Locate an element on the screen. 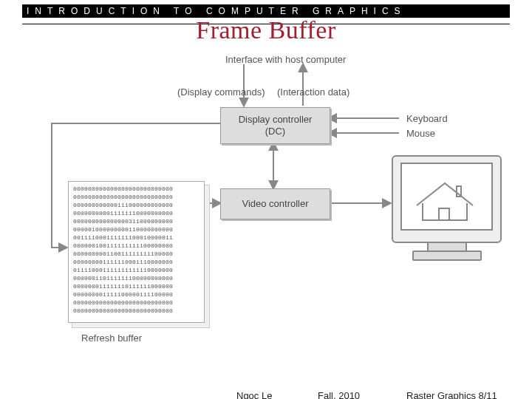 This screenshot has width=532, height=399. box-vc-label: Video controller is located at coordinates (275, 204).